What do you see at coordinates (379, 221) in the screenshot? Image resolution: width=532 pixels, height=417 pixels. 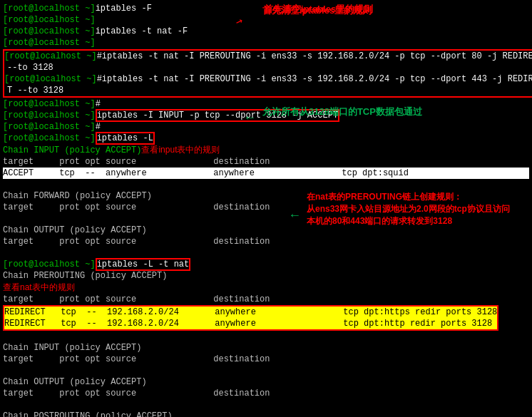 I see `annotation-nat-line2: 本机的80和443端口的请求转发到3128` at bounding box center [379, 221].